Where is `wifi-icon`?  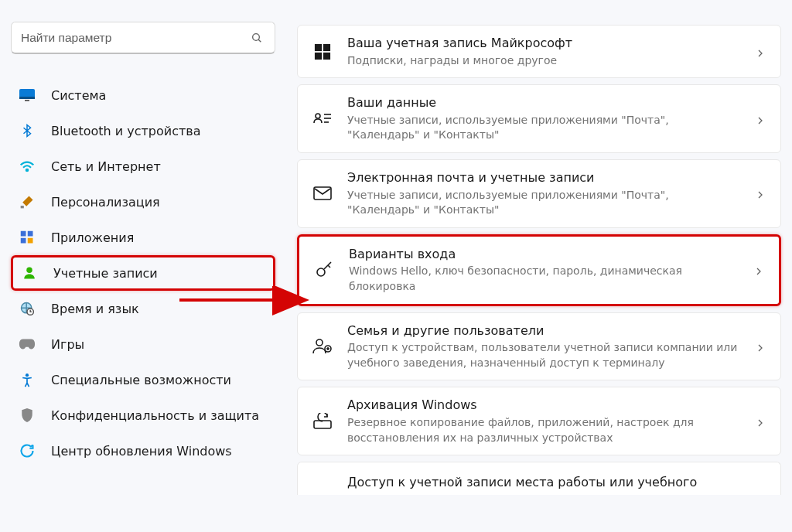
wifi-icon is located at coordinates (27, 166).